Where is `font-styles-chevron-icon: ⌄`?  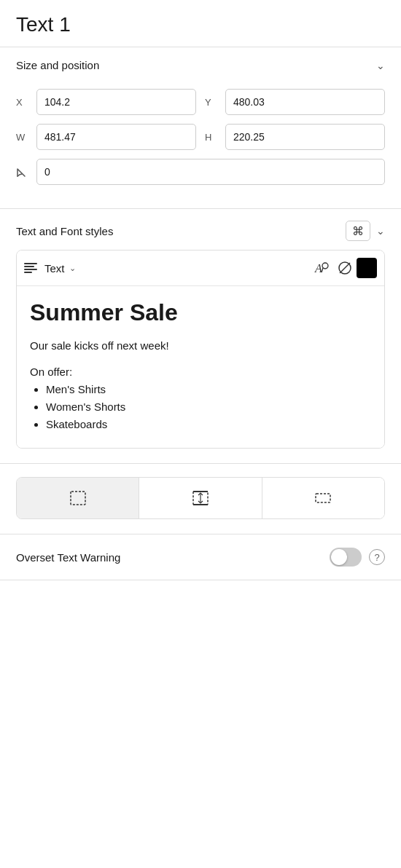
font-styles-chevron-icon: ⌄ is located at coordinates (381, 231).